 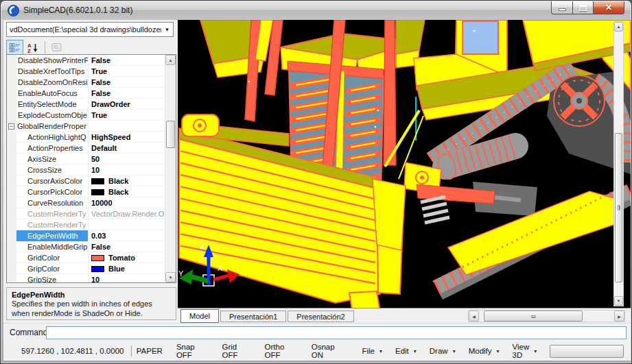 I want to click on status-extra-field, so click(x=587, y=351).